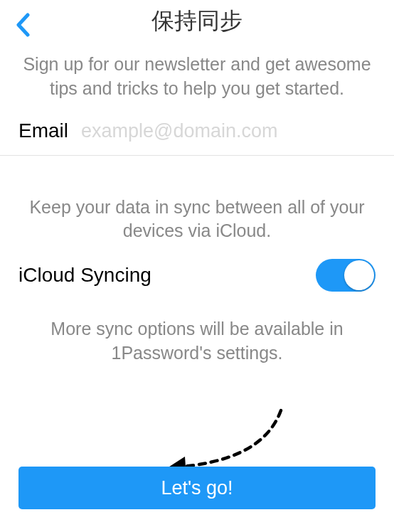 The image size is (394, 532). Describe the element at coordinates (197, 21) in the screenshot. I see `header: 保持同步` at that location.